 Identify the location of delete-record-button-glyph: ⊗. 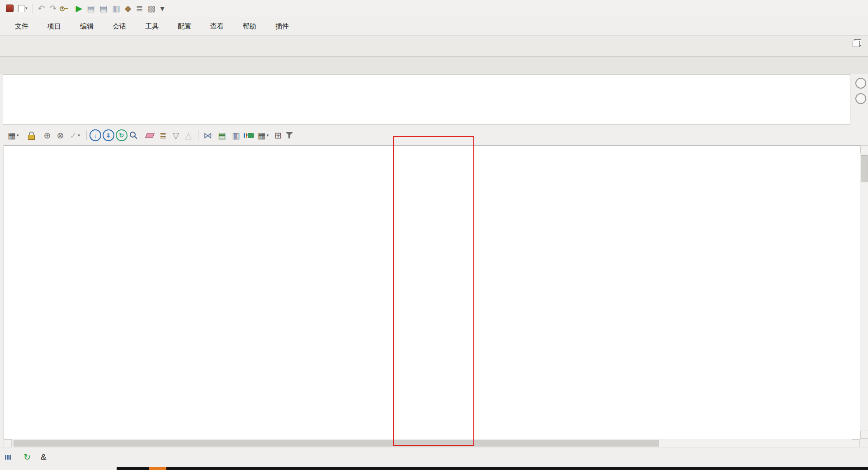
(60, 136).